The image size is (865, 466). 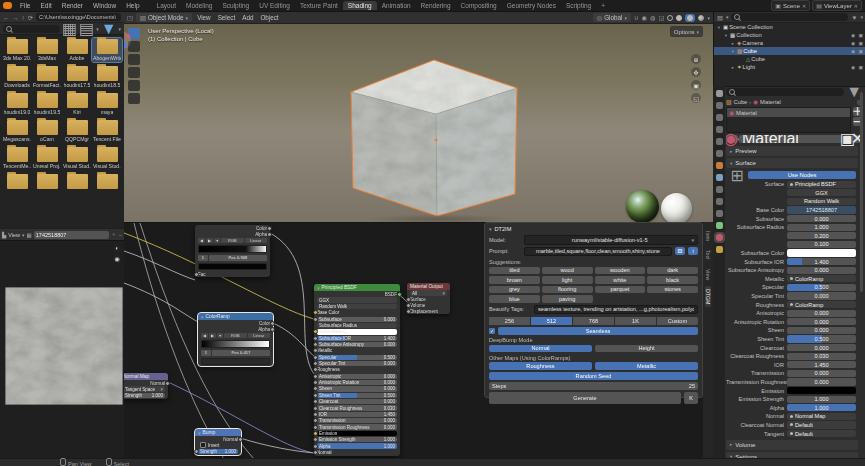 I want to click on tool-scale-icon, so click(x=134, y=86).